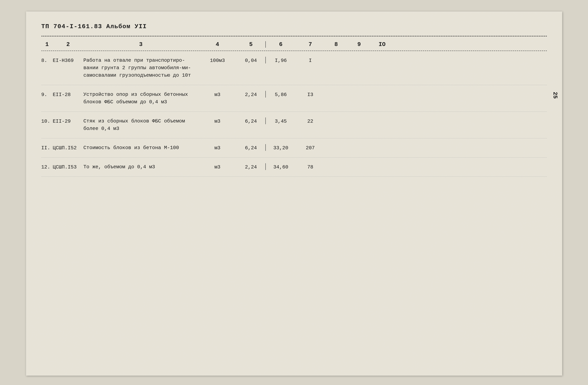  Describe the element at coordinates (251, 45) in the screenshot. I see `header-col-5: 5` at that location.